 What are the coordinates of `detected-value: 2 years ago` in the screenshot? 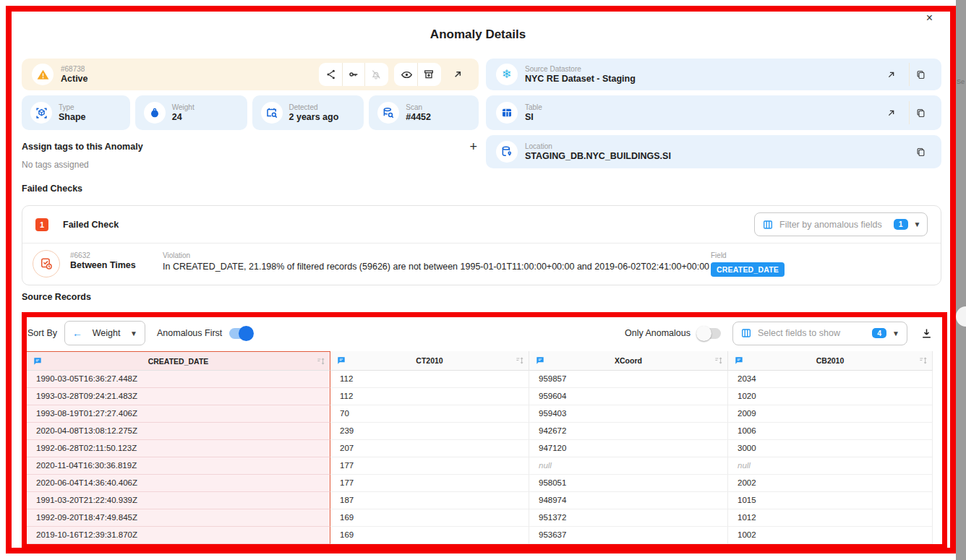 It's located at (314, 117).